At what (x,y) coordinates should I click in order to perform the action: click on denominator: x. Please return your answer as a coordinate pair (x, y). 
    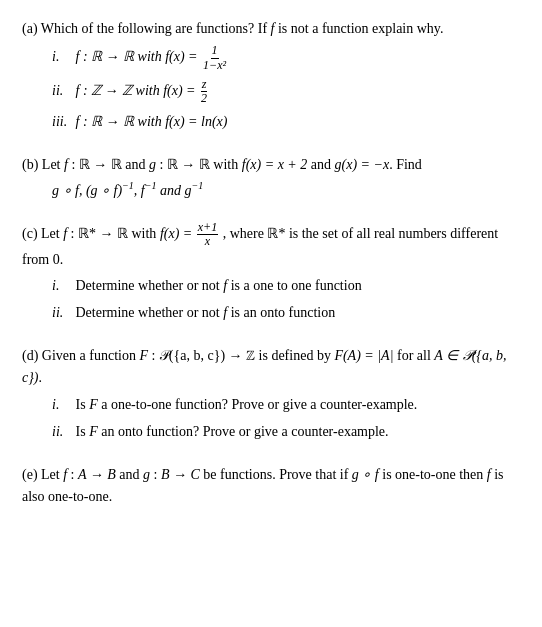
    Looking at the image, I should click on (208, 242).